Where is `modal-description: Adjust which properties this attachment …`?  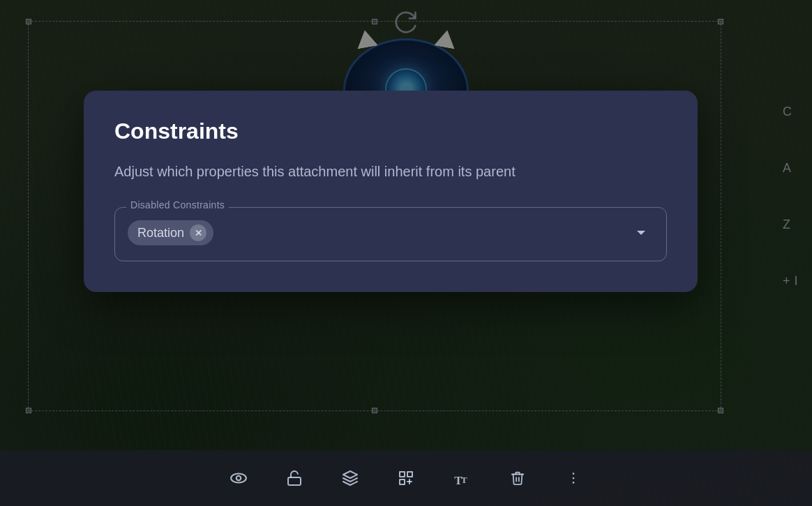 modal-description: Adjust which properties this attachment … is located at coordinates (391, 171).